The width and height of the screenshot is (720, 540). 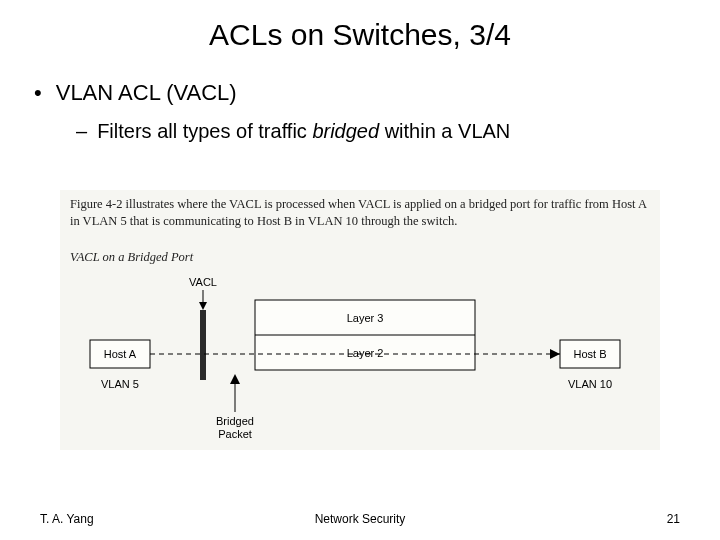 I want to click on bullet-sub-text: Filters all types of traffic bridged wit…, so click(x=304, y=132).